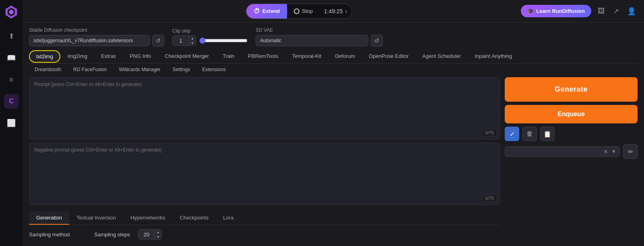  I want to click on learn-label: Learn RunDiffusion, so click(560, 11).